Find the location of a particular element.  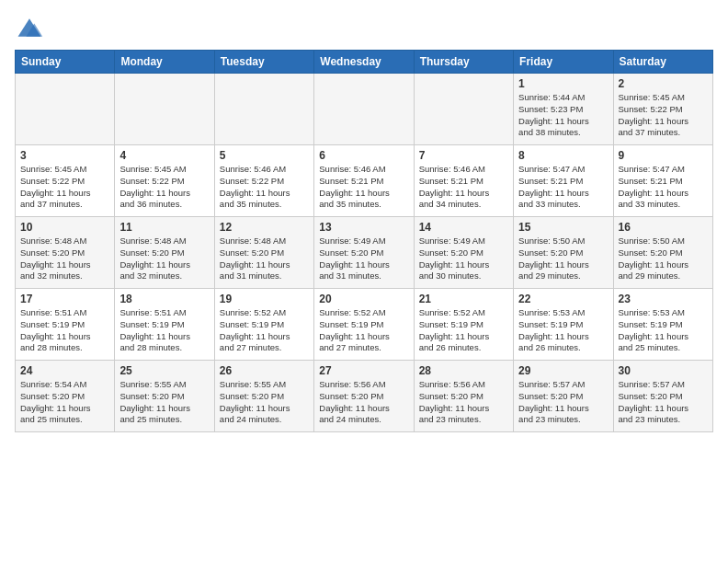

day-number: 21 is located at coordinates (463, 299).